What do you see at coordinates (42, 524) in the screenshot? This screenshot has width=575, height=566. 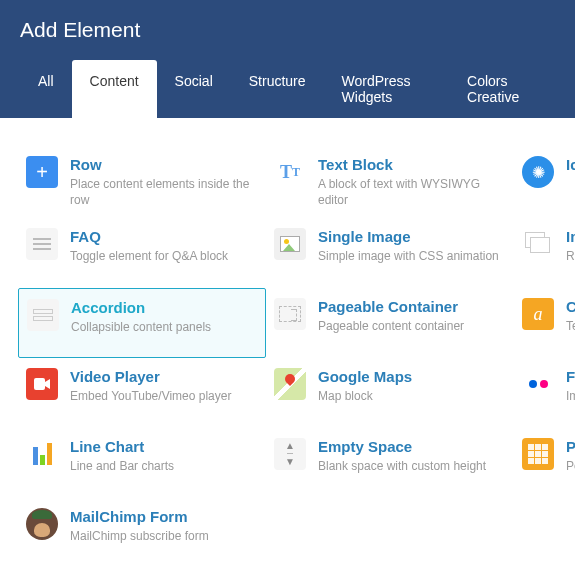 I see `mailchimp-icon` at bounding box center [42, 524].